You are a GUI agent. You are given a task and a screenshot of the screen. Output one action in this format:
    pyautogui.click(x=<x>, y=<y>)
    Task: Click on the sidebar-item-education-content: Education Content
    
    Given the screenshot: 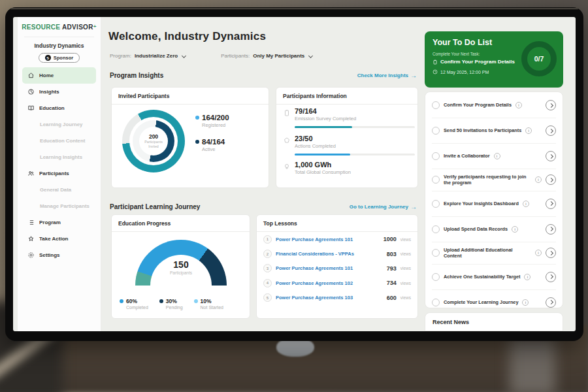 What is the action you would take?
    pyautogui.click(x=59, y=141)
    